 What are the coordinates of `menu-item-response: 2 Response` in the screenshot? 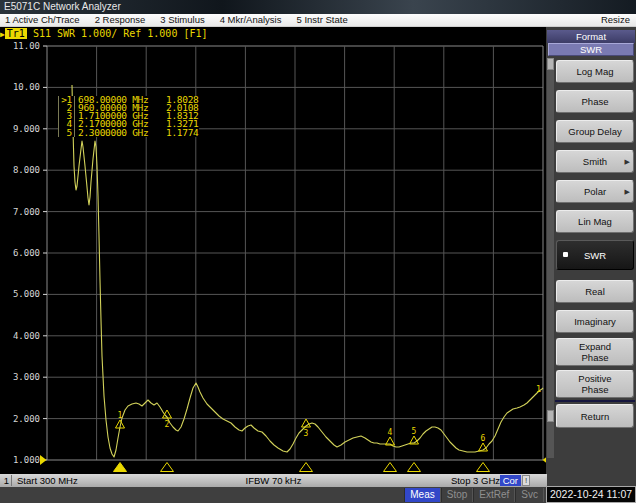 It's located at (120, 20).